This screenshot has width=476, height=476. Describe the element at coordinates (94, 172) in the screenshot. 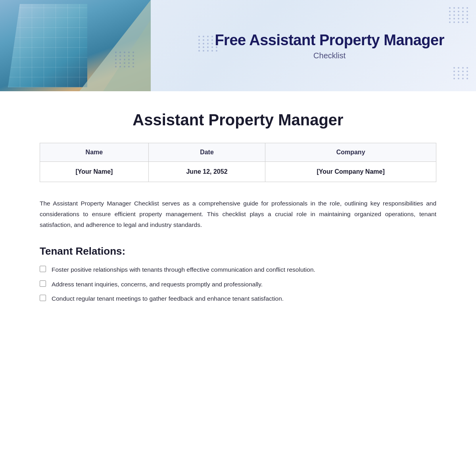

I see `table-cell-name: [Your Name]` at that location.